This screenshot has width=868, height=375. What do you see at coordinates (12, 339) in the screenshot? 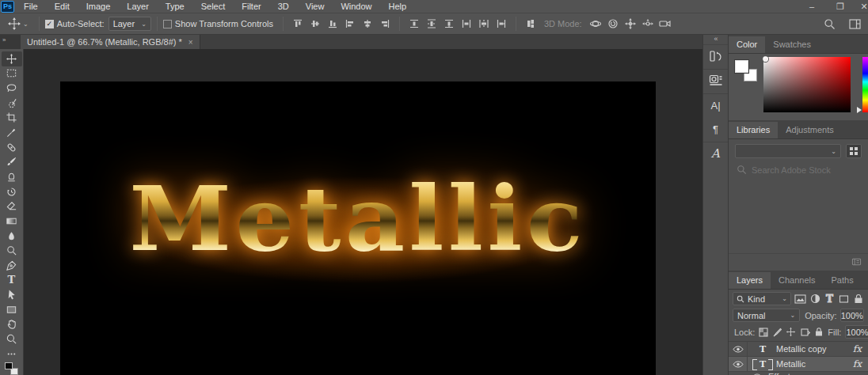
I see `tool-zoom` at bounding box center [12, 339].